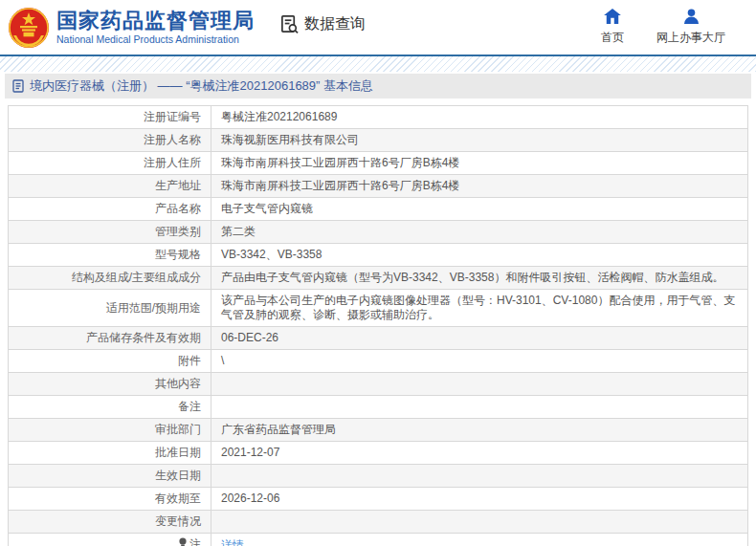 This screenshot has height=546, width=756. What do you see at coordinates (480, 499) in the screenshot?
I see `row-value: 2026-12-06` at bounding box center [480, 499].